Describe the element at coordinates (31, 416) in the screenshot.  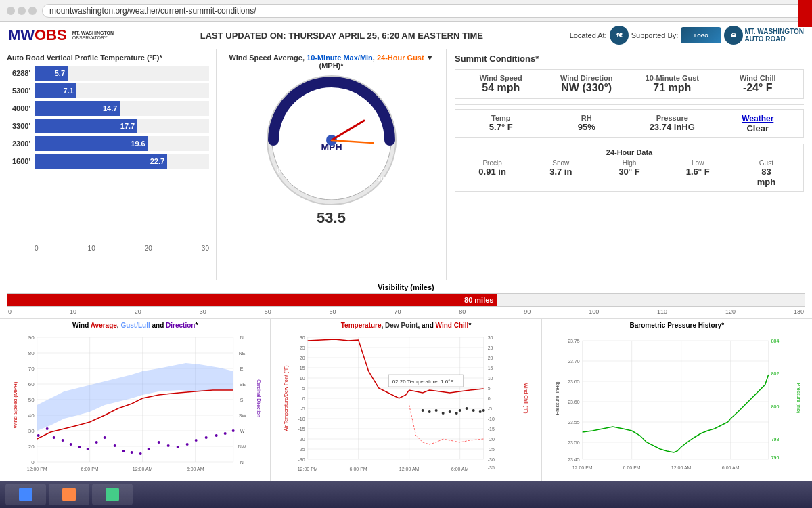
I see `wind-y-40: 40` at that location.